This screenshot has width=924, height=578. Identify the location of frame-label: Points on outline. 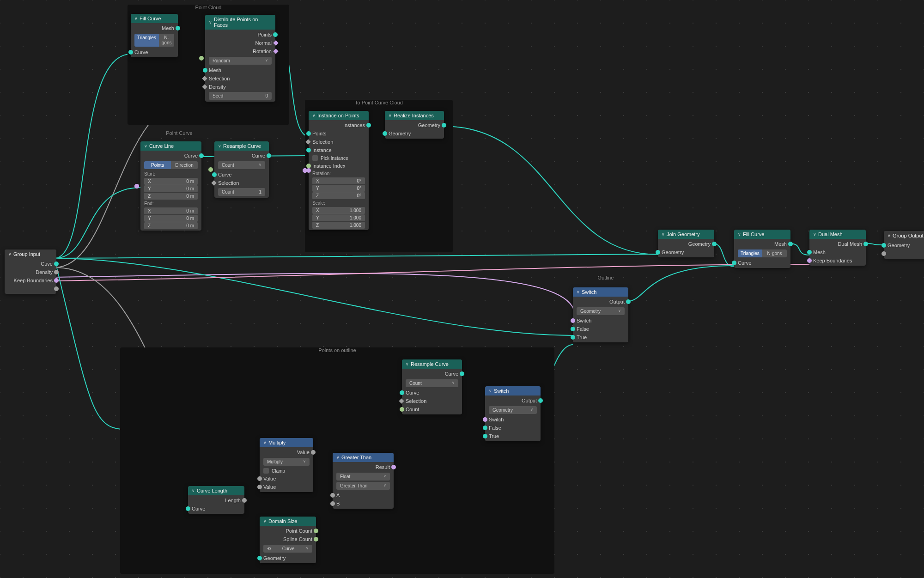
(337, 350).